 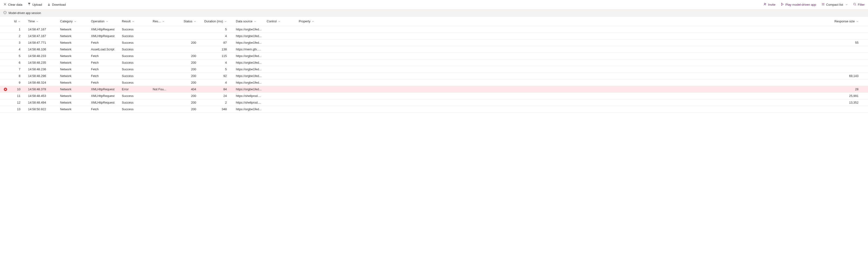 What do you see at coordinates (57, 5) in the screenshot?
I see `download-button: Download` at bounding box center [57, 5].